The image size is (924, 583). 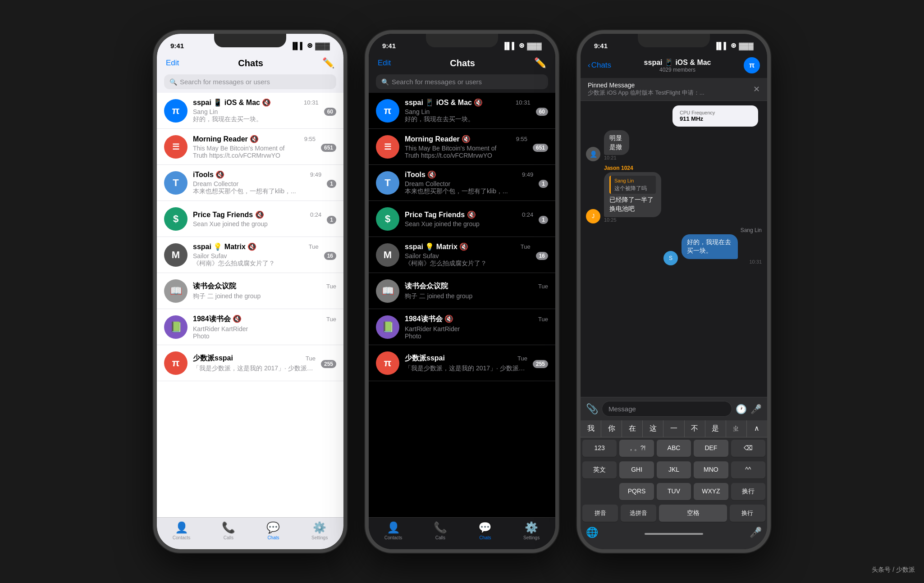 What do you see at coordinates (638, 513) in the screenshot?
I see `kb-key: 选拼音` at bounding box center [638, 513].